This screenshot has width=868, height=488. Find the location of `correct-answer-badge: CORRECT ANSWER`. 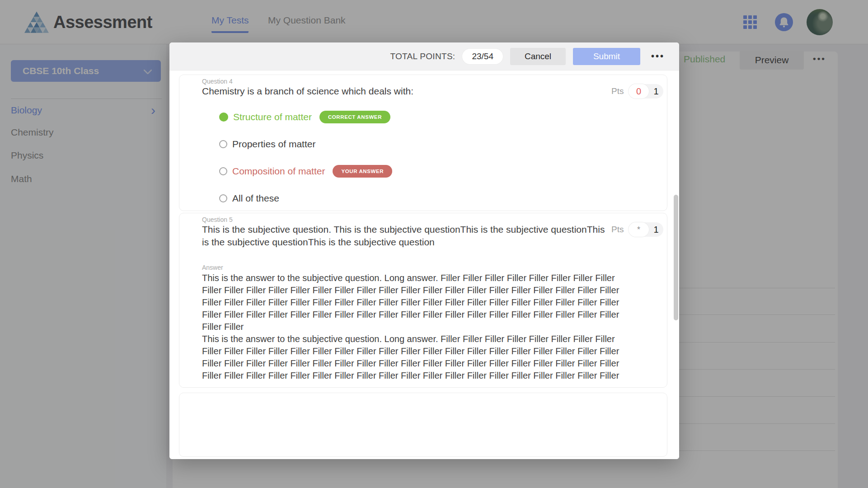

correct-answer-badge: CORRECT ANSWER is located at coordinates (355, 117).